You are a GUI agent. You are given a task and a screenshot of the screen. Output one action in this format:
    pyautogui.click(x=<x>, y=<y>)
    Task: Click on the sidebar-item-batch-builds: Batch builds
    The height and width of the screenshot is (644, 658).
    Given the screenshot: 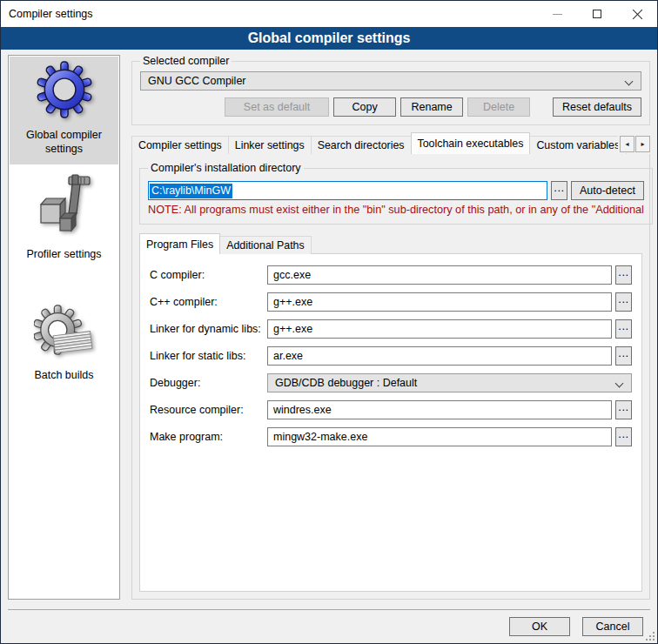 What is the action you would take?
    pyautogui.click(x=64, y=345)
    